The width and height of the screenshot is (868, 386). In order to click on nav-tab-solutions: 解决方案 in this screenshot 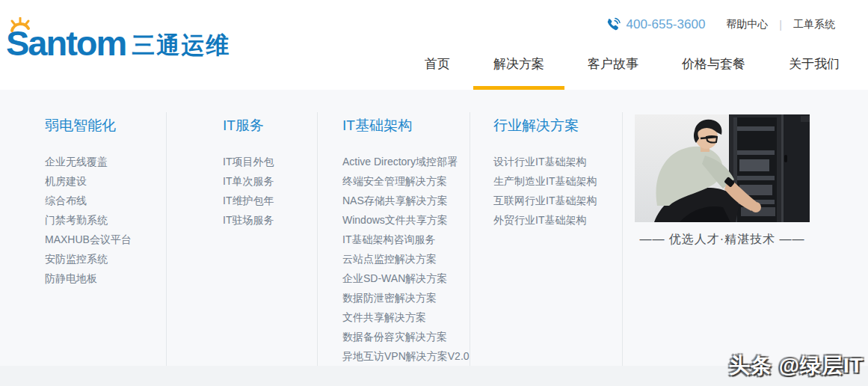, I will do `click(519, 73)`.